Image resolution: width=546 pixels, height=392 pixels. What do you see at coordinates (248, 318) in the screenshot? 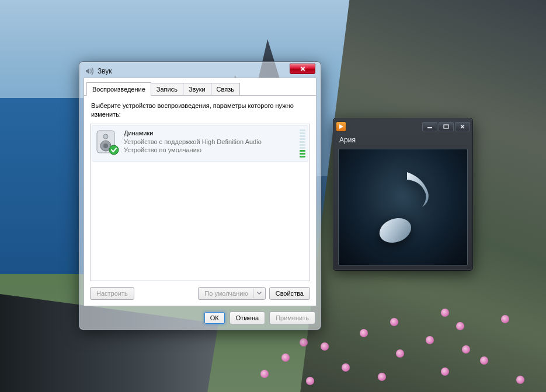
I see `cancel-button: Отмена` at bounding box center [248, 318].